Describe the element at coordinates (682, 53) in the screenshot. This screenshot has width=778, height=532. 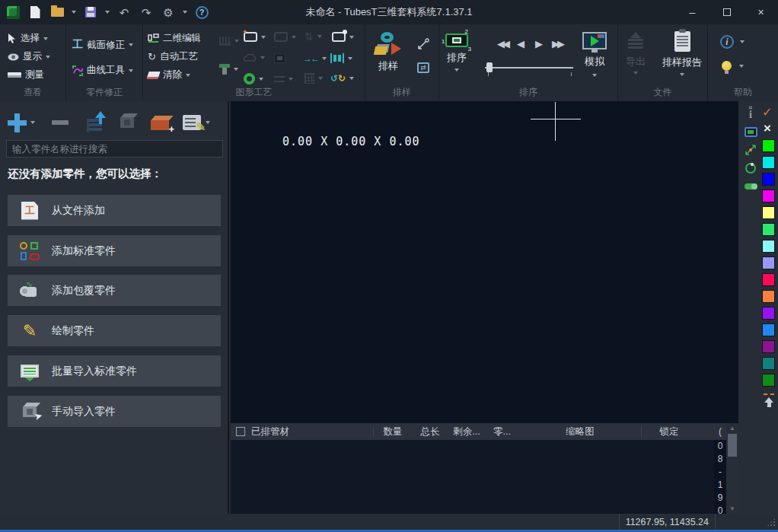
I see `report-button: 排样报告` at that location.